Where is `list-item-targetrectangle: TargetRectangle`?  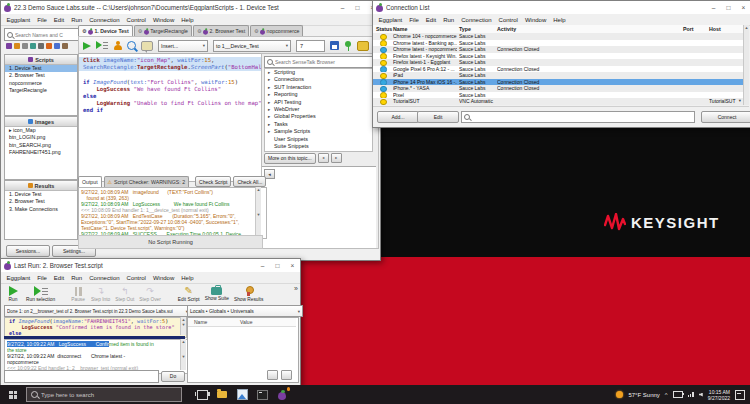
list-item-targetrectangle: TargetRectangle is located at coordinates (41, 90).